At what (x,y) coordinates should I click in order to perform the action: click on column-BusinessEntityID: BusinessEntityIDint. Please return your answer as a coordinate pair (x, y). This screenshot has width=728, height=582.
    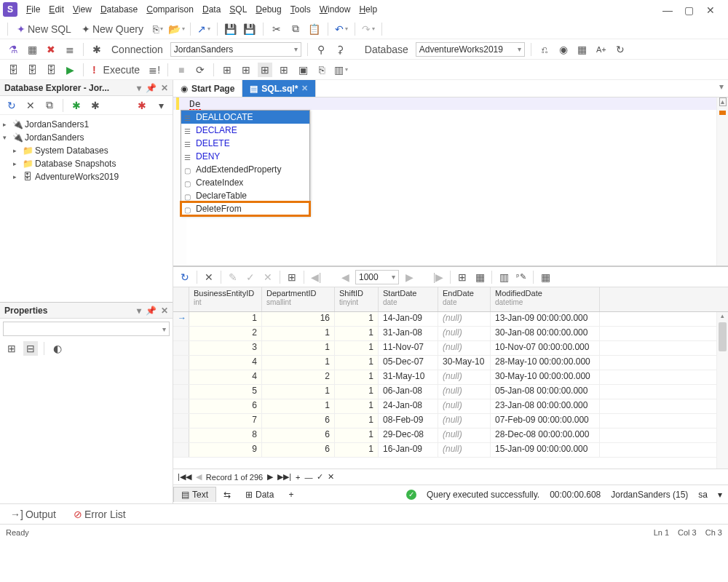
    Looking at the image, I should click on (226, 300).